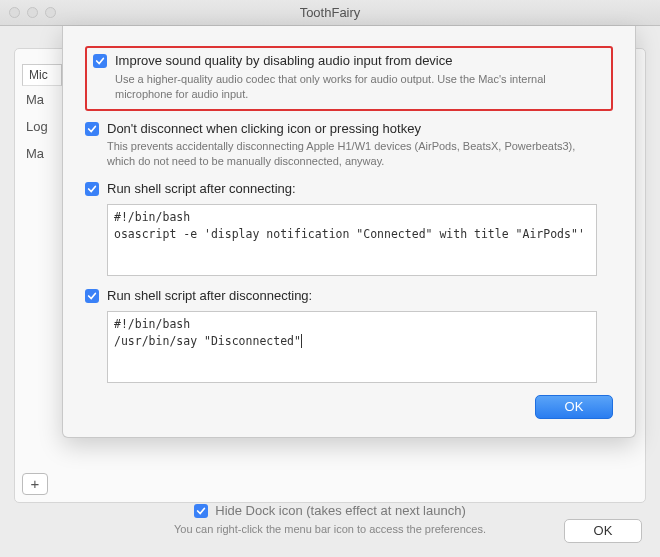 The image size is (660, 557). What do you see at coordinates (92, 189) in the screenshot?
I see `connect-script-checkbox` at bounding box center [92, 189].